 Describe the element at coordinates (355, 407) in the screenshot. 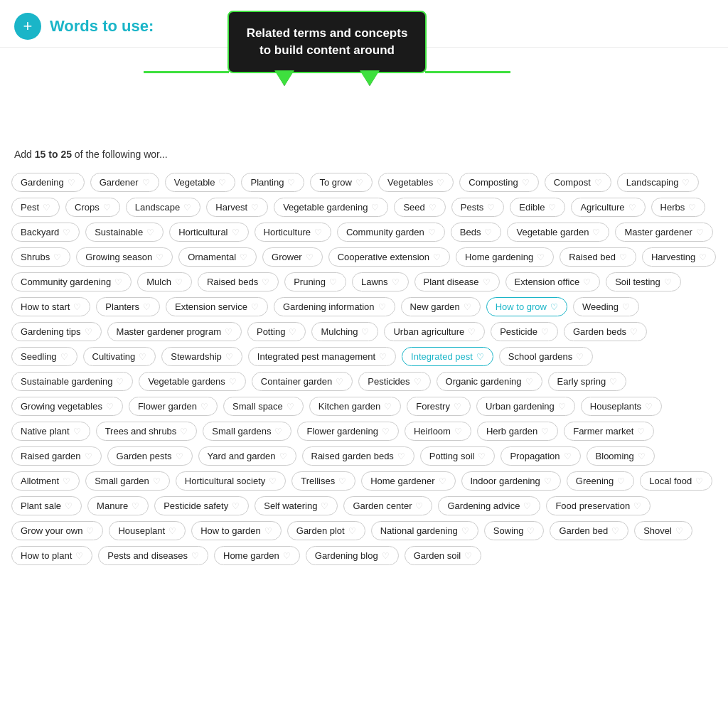

I see `tag-item: Kitchen garden♡` at that location.